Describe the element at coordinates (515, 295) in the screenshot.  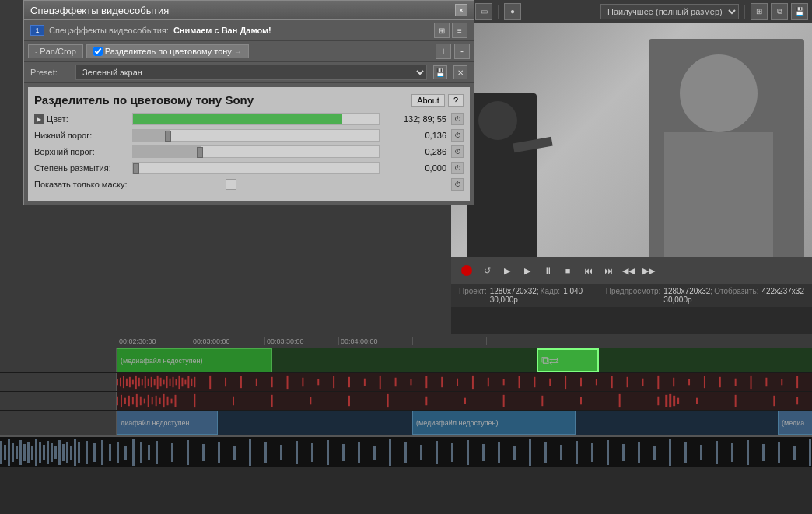
I see `project-value: 1280x720x32; 30,000p` at that location.